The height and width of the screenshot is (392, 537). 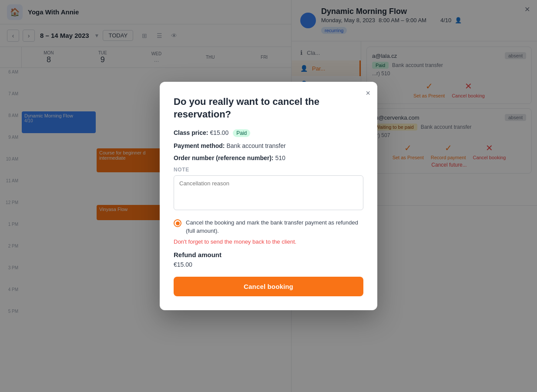 I want to click on modal-title: Do you really want to cancel the reserva…, so click(x=268, y=108).